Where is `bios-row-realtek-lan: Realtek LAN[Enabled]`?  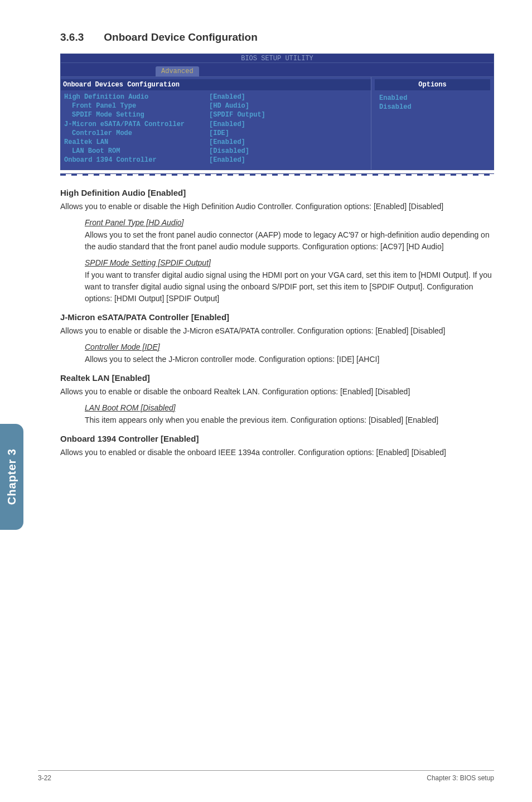 bios-row-realtek-lan: Realtek LAN[Enabled] is located at coordinates (216, 142).